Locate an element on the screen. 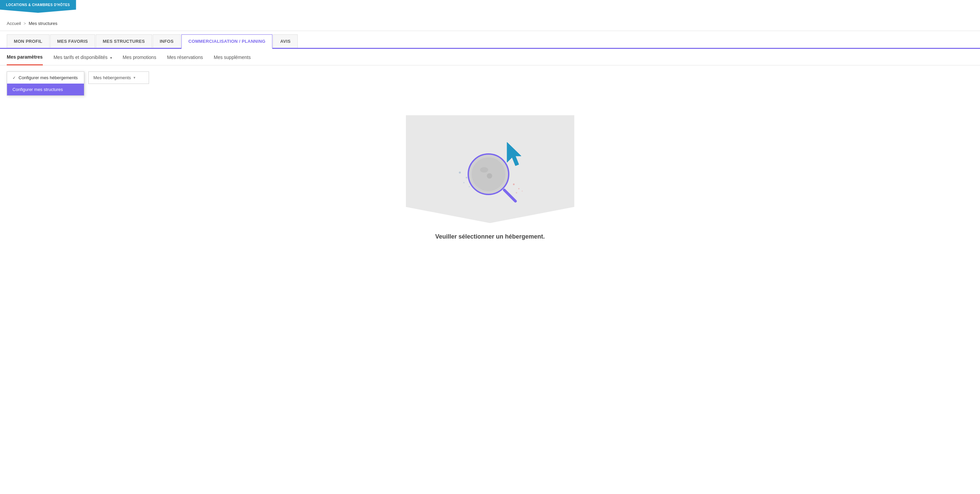 This screenshot has height=494, width=980. tab-favoris: MES FAVORIS is located at coordinates (73, 41).